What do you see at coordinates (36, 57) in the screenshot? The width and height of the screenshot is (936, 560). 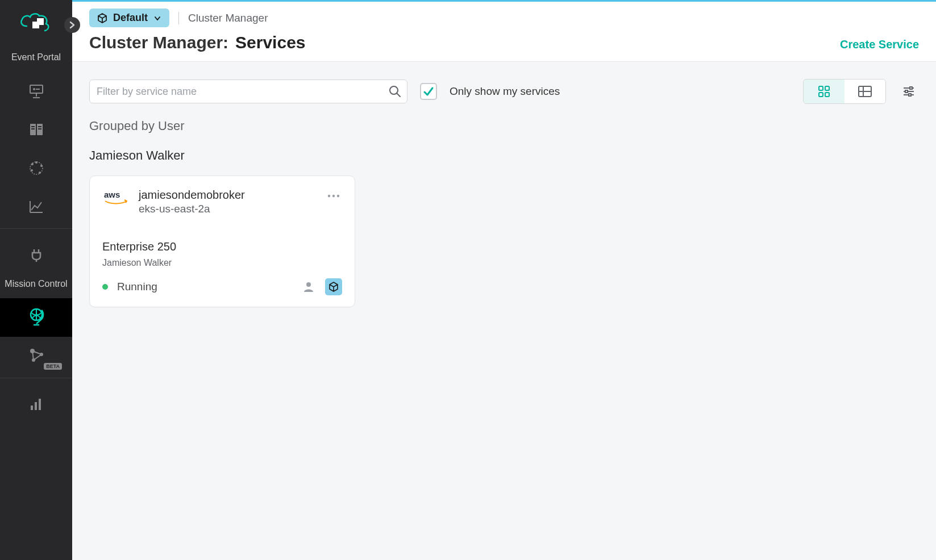 I see `sidebar-section-event-portal: Event Portal` at bounding box center [36, 57].